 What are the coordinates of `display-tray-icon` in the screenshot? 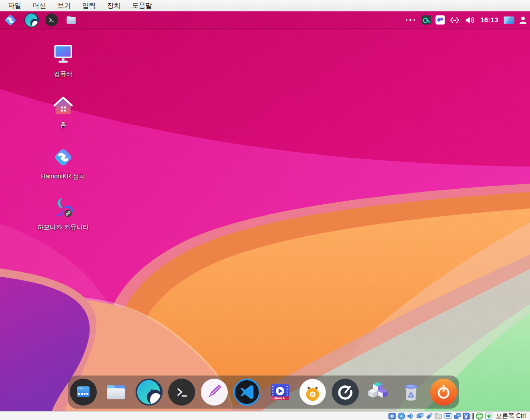 It's located at (509, 20).